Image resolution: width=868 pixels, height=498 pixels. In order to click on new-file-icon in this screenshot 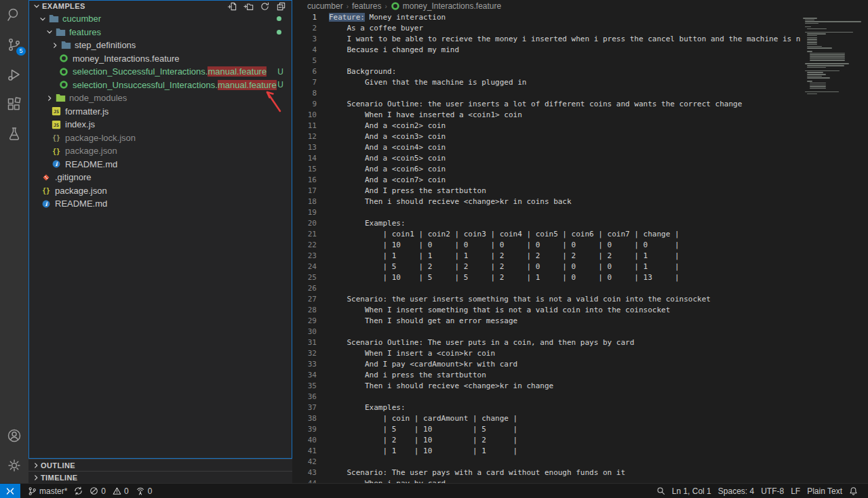, I will do `click(232, 7)`.